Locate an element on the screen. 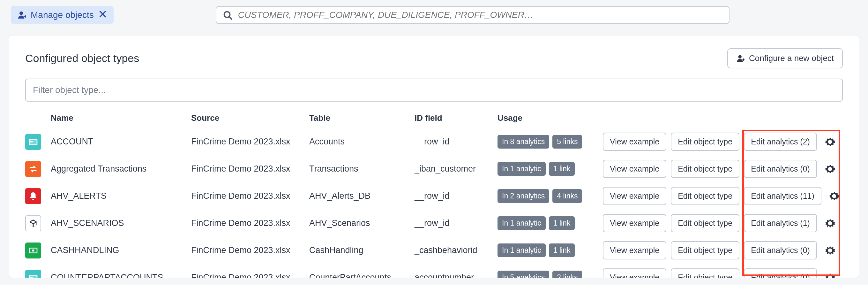 This screenshot has height=285, width=868. cell-name: Aggregated Transactions is located at coordinates (121, 169).